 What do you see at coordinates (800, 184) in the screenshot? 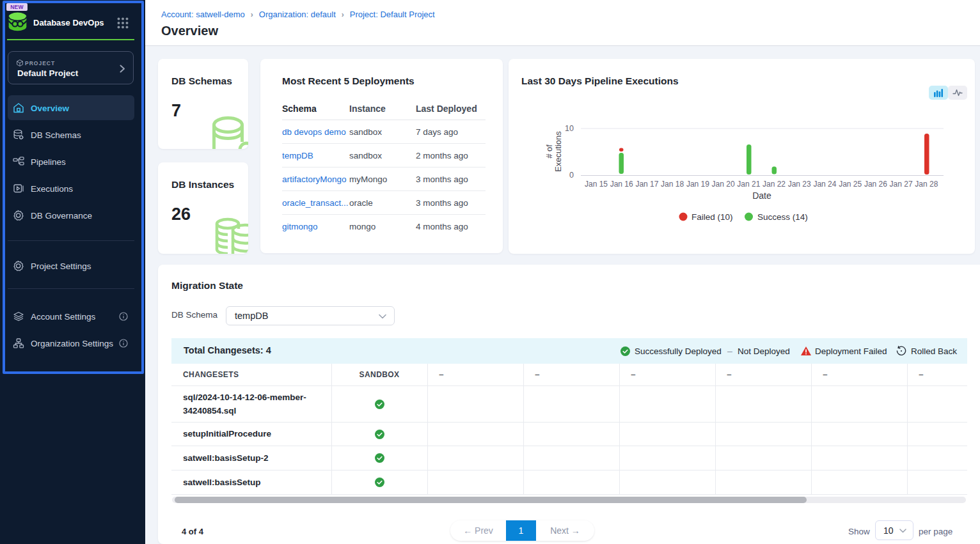
I see `svg-text: Jan 23` at bounding box center [800, 184].